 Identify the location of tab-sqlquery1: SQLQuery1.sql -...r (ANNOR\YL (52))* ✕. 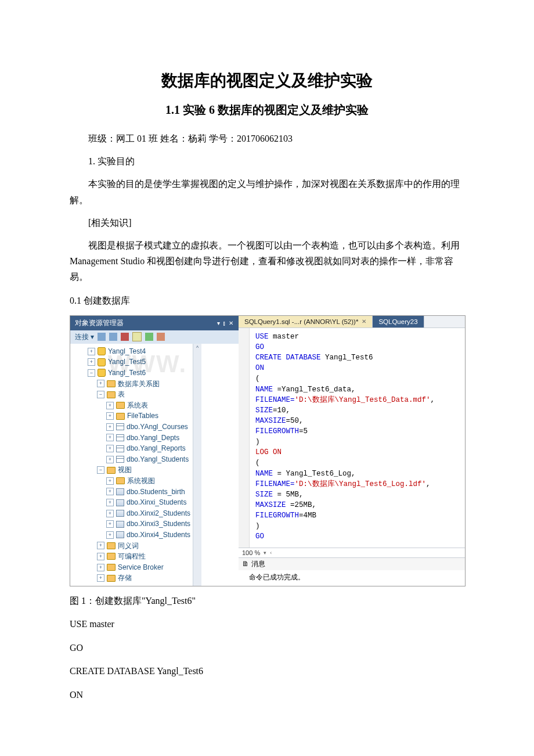
(305, 322).